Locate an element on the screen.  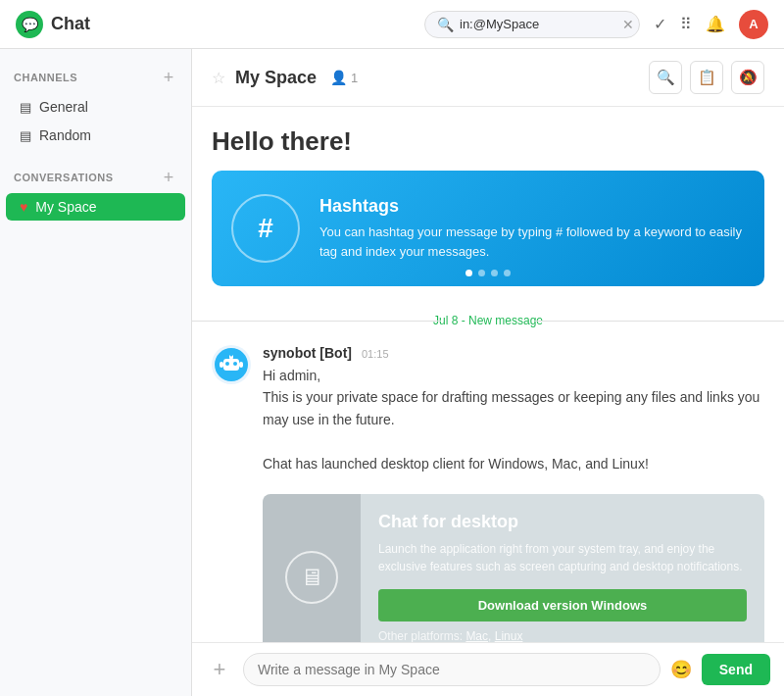
attach-button: + is located at coordinates (220, 670).